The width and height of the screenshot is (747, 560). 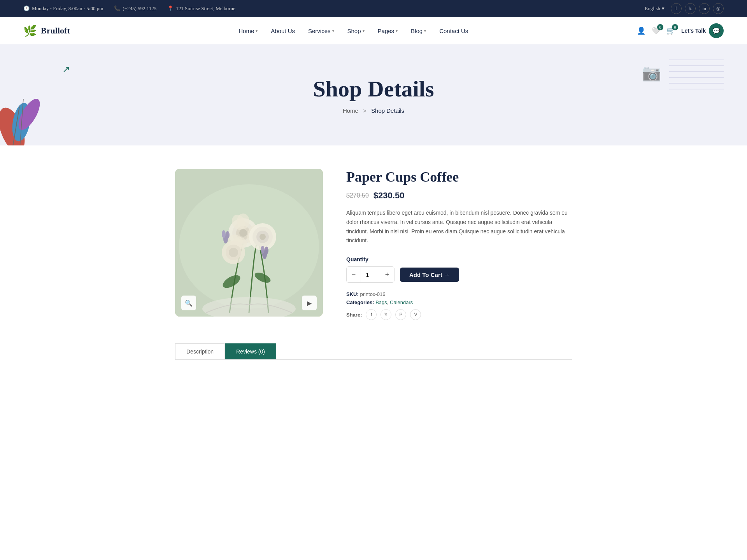 What do you see at coordinates (249, 243) in the screenshot?
I see `product-image` at bounding box center [249, 243].